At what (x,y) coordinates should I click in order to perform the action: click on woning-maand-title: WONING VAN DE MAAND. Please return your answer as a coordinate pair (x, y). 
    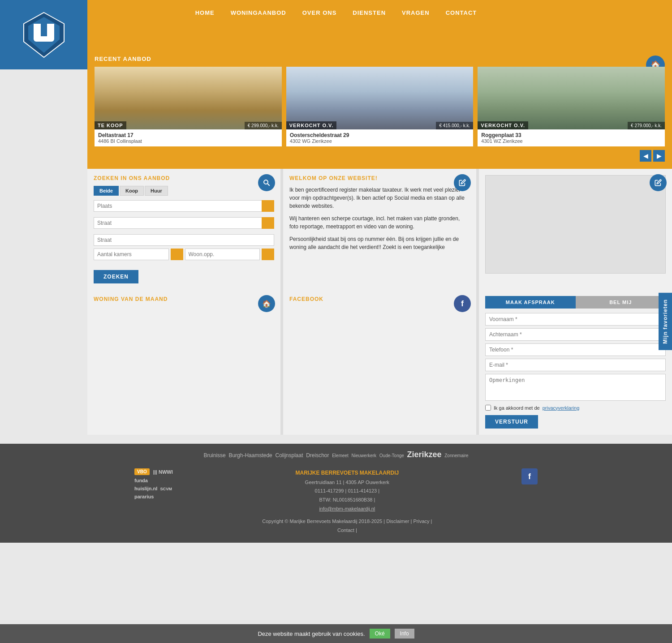
    Looking at the image, I should click on (184, 299).